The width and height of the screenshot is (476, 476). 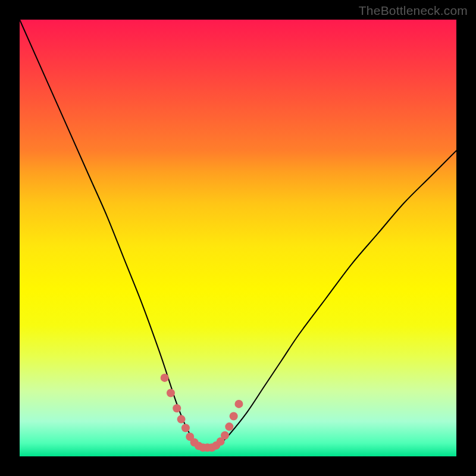 What do you see at coordinates (202, 413) in the screenshot?
I see `trough-highlight` at bounding box center [202, 413].